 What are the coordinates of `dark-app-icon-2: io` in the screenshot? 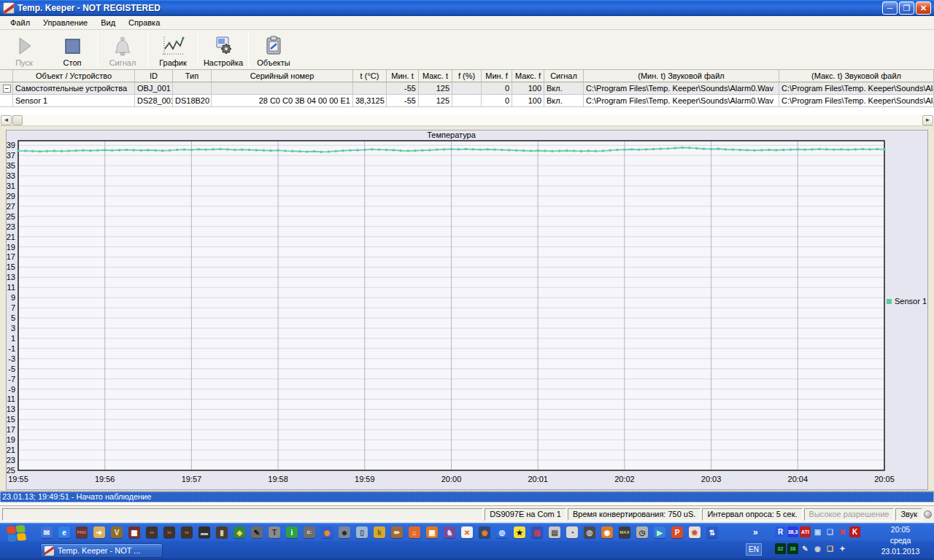 It's located at (169, 532).